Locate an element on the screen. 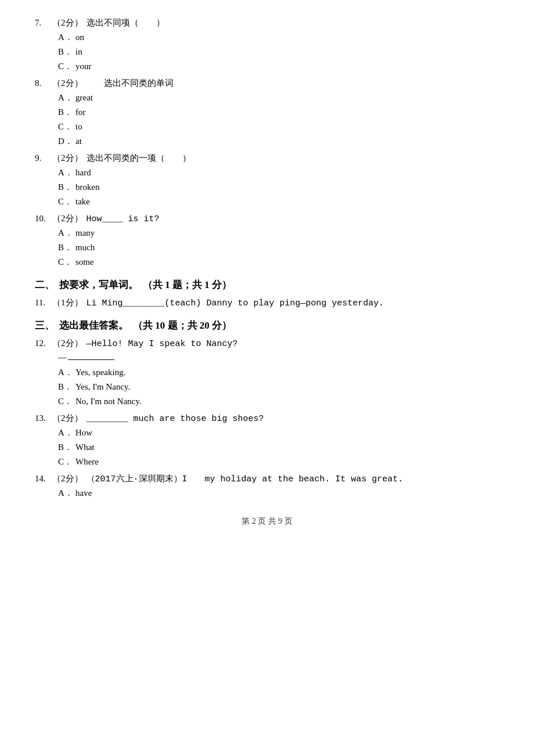 This screenshot has width=534, height=756. q9-score: （2分） is located at coordinates (67, 158).